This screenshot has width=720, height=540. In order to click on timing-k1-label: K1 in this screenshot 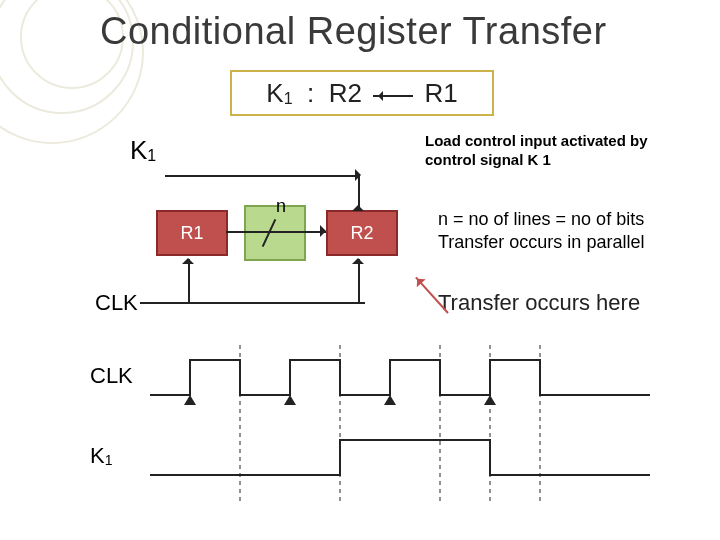, I will do `click(101, 456)`.